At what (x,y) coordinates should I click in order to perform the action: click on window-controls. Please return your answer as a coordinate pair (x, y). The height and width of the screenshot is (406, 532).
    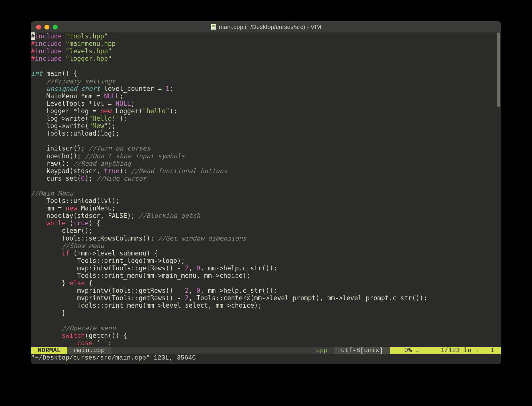
    Looking at the image, I should click on (44, 27).